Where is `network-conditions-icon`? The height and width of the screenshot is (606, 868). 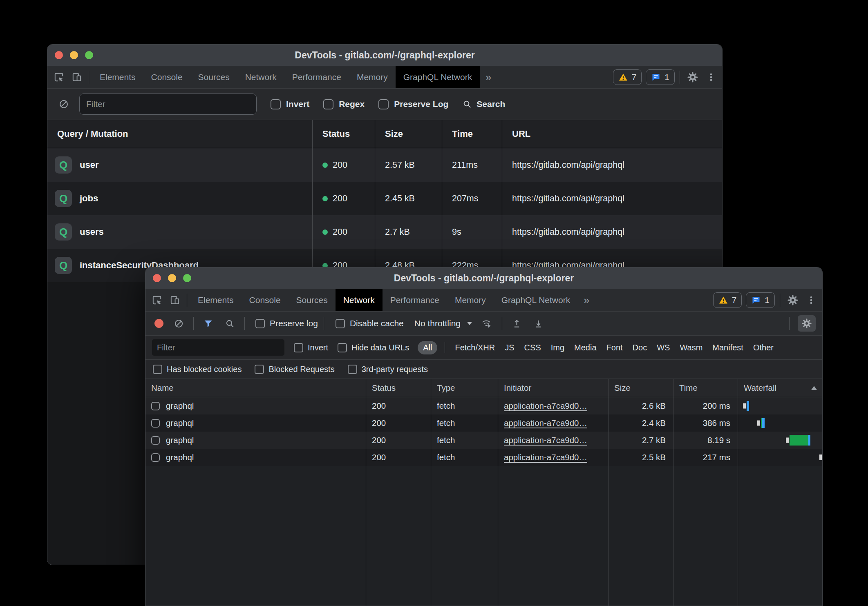 network-conditions-icon is located at coordinates (486, 323).